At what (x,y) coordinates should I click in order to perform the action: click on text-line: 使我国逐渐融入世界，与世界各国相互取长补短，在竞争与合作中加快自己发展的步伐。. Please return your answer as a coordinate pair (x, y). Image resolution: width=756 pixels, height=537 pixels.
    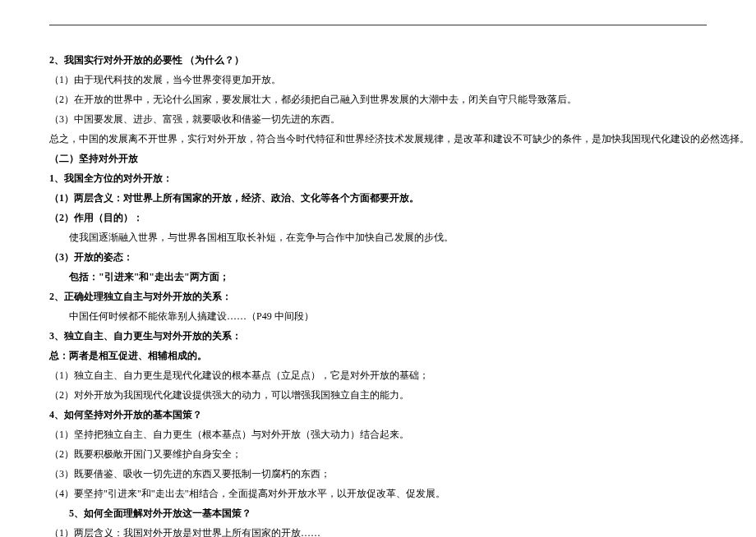
    Looking at the image, I should click on (378, 237).